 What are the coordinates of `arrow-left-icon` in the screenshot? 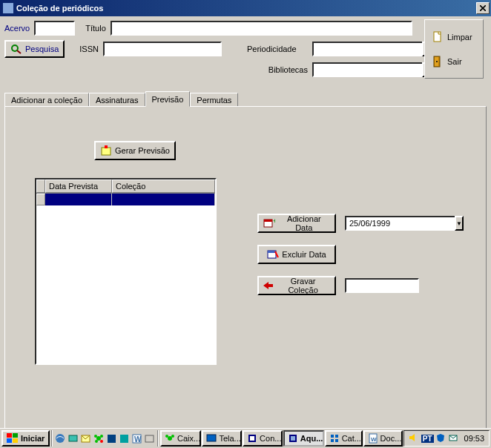 It's located at (268, 286).